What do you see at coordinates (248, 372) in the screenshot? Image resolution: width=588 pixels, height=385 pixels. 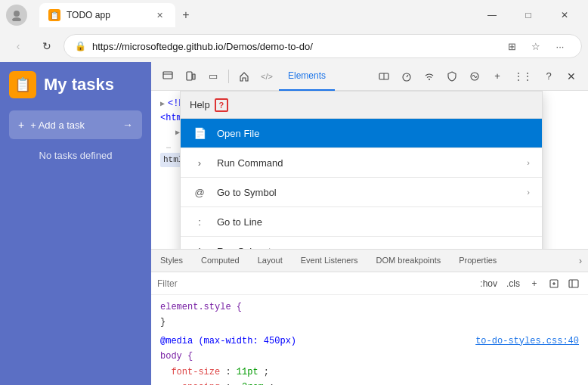 I see `font-size-val: 11pt` at bounding box center [248, 372].